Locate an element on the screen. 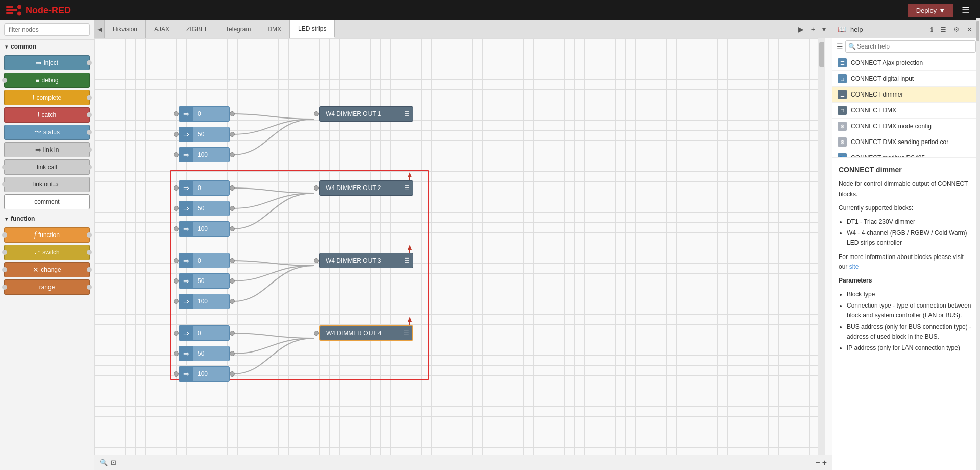  help-item-digital-input: □ CONNECT digital input is located at coordinates (906, 79).